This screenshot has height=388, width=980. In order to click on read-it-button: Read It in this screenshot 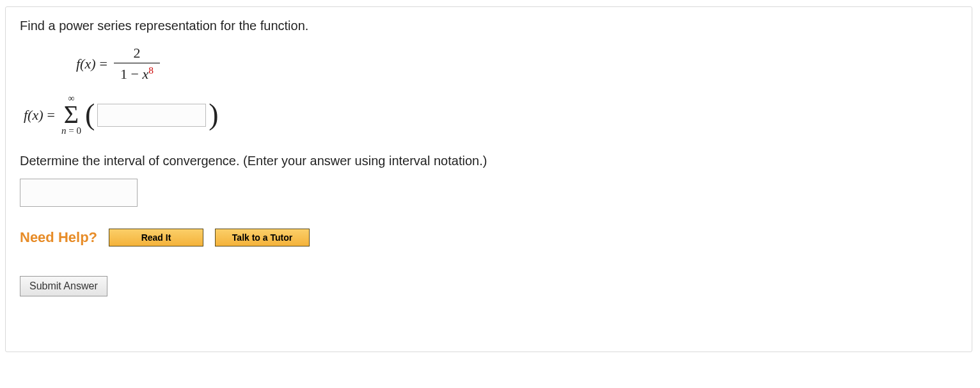, I will do `click(156, 238)`.